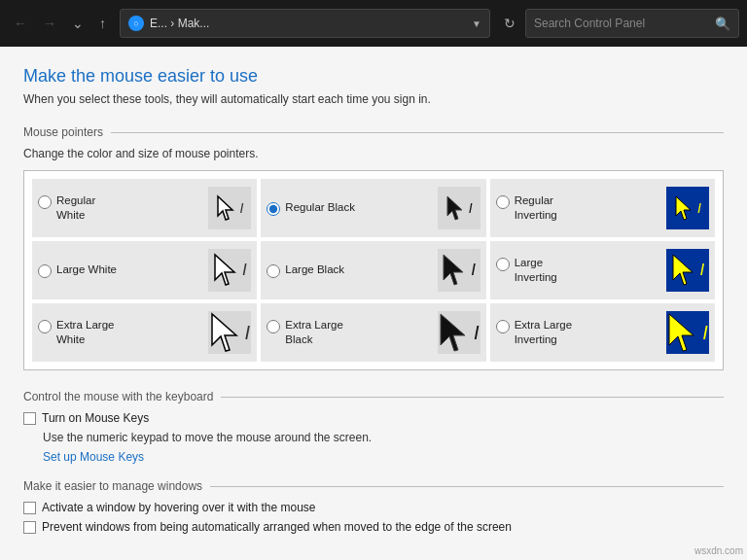  What do you see at coordinates (688, 332) in the screenshot?
I see `preview-extra-large-inverting: I` at bounding box center [688, 332].